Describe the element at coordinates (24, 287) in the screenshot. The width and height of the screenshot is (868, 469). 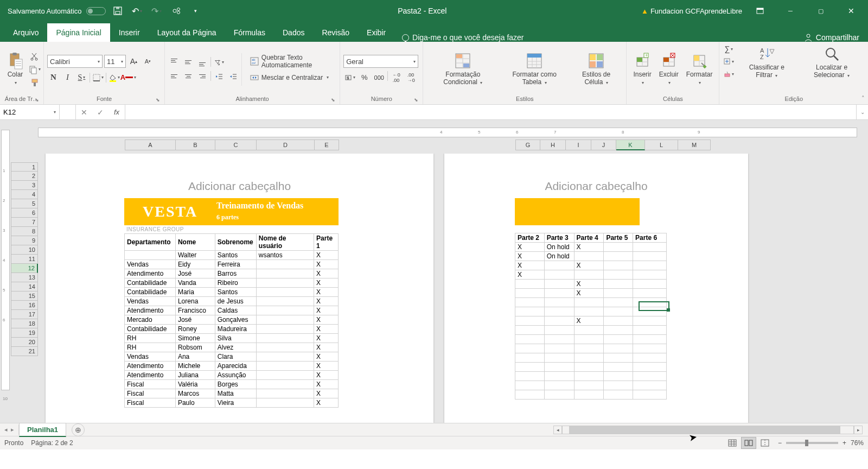
I see `row-header-14: 14` at that location.